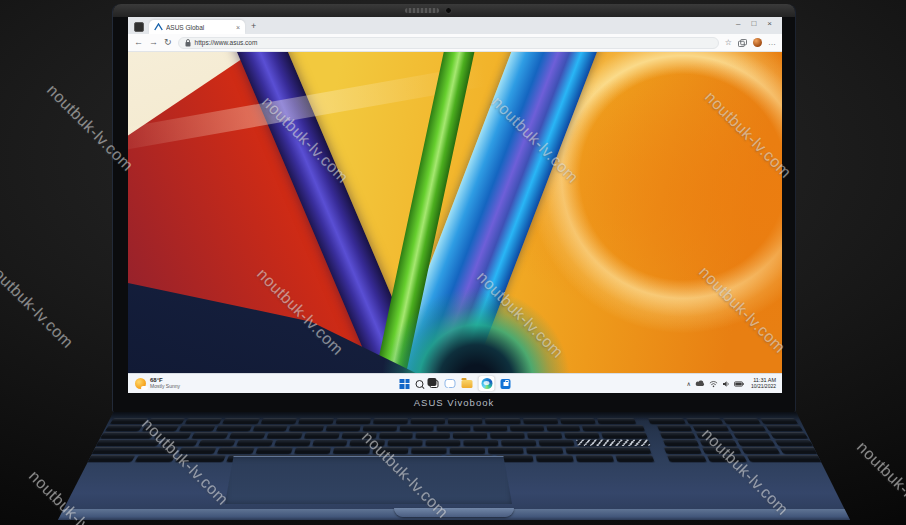 The image size is (906, 525). I want to click on weather-widget: 68°F Mostly Sunny, so click(154, 384).